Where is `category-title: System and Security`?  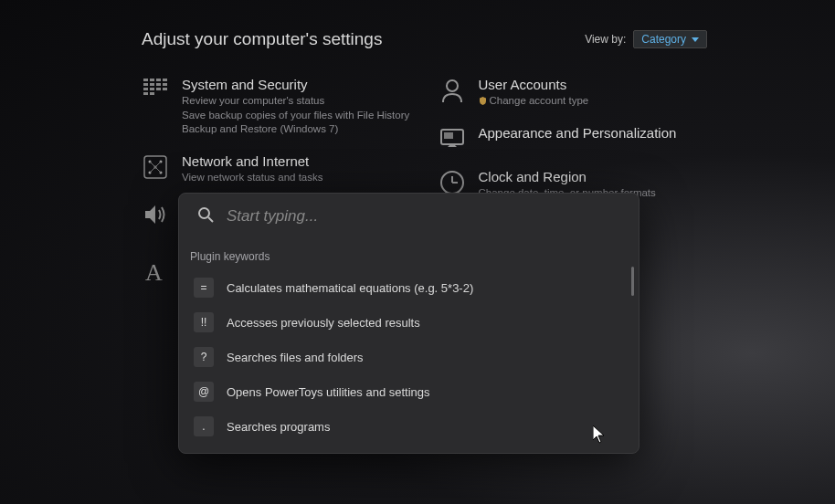 category-title: System and Security is located at coordinates (296, 84).